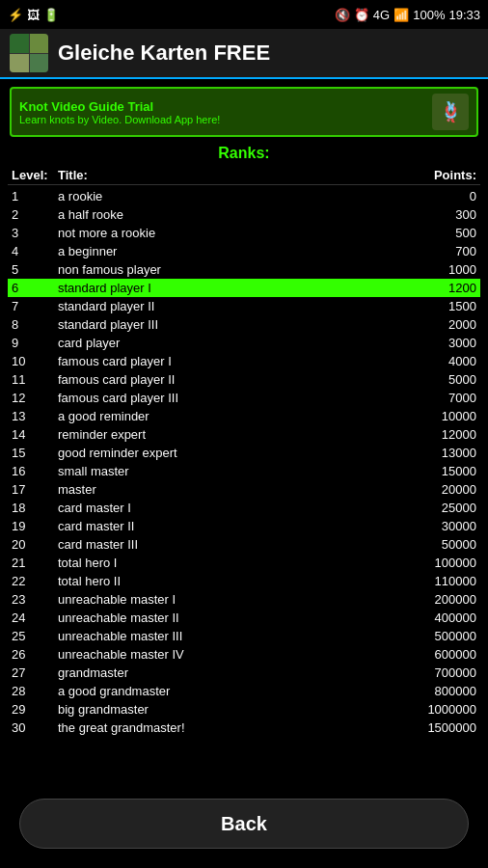  I want to click on app-icon, so click(29, 53).